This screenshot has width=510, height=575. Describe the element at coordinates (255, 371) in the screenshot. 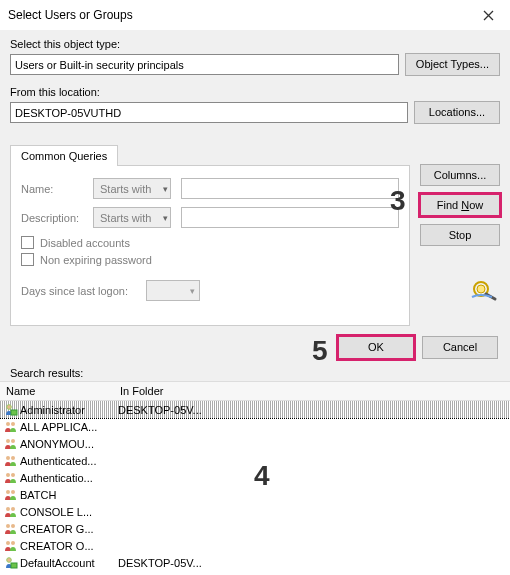

I see `search-results-label: Search results:` at that location.